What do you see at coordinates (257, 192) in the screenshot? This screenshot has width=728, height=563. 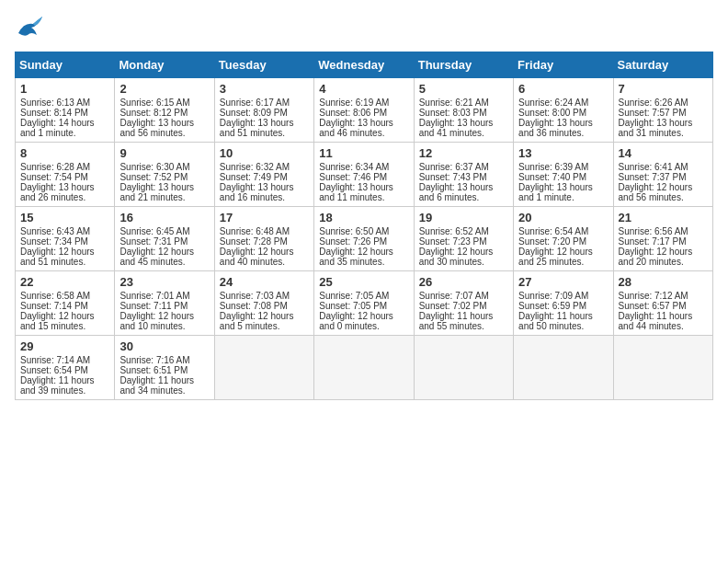 I see `daylight-text: Daylight: 13 hours and 16 minutes.` at bounding box center [257, 192].